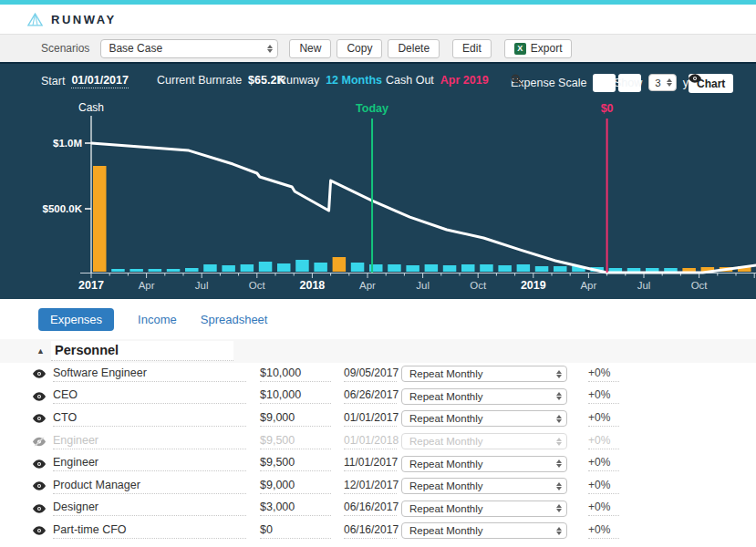 The width and height of the screenshot is (756, 547). Describe the element at coordinates (142, 351) in the screenshot. I see `section-title-field: Personnel` at that location.